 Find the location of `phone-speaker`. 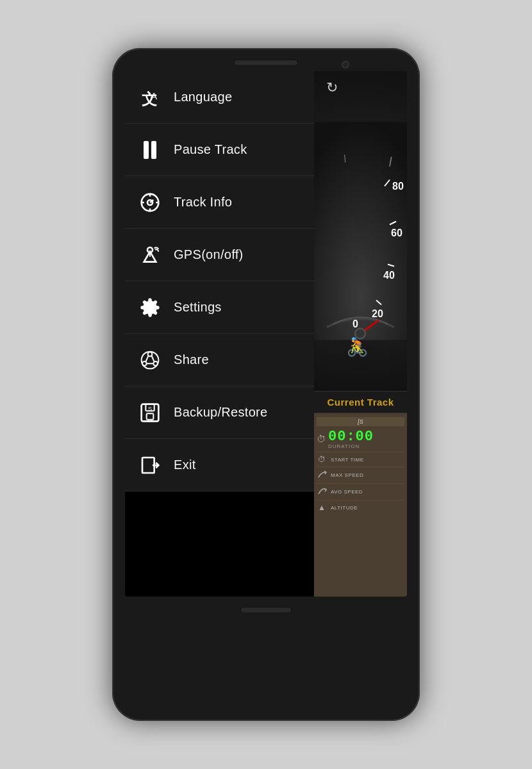

phone-speaker is located at coordinates (266, 63).